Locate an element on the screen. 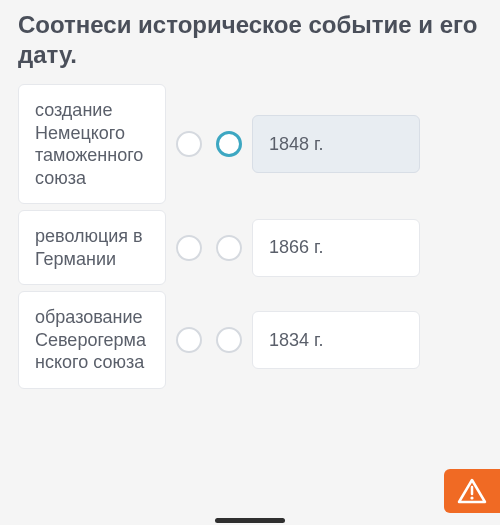 Image resolution: width=500 pixels, height=525 pixels. home-indicator is located at coordinates (250, 520).